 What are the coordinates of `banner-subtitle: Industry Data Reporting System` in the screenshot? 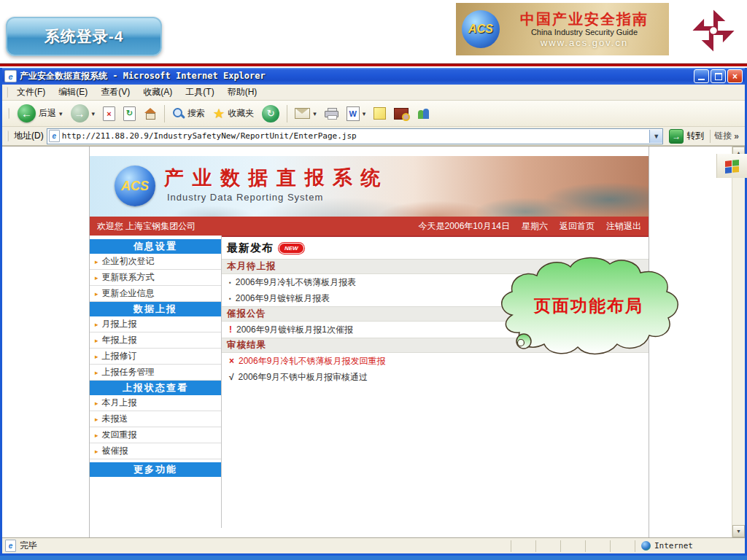 It's located at (245, 197).